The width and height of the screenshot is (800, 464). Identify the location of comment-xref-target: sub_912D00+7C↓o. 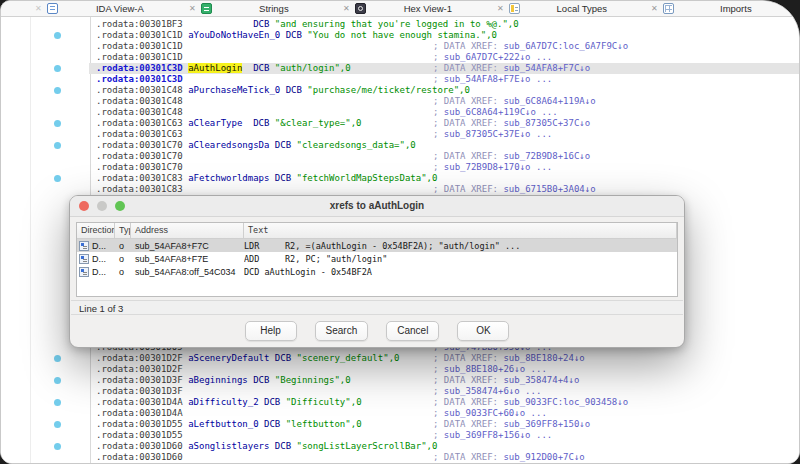
(544, 457).